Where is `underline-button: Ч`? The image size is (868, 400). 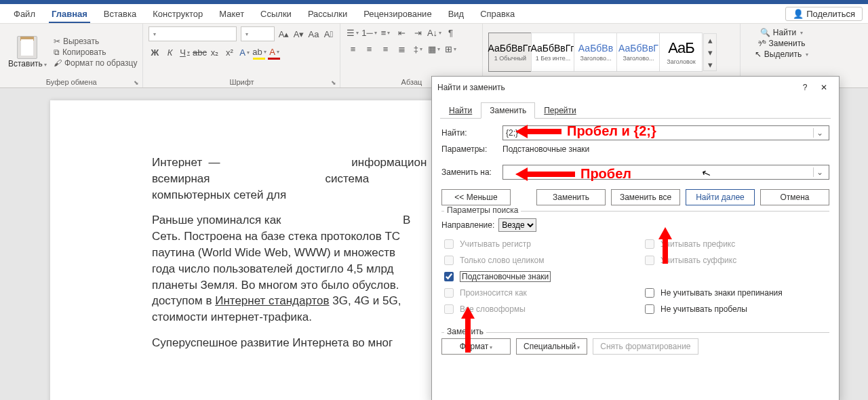 underline-button: Ч is located at coordinates (184, 53).